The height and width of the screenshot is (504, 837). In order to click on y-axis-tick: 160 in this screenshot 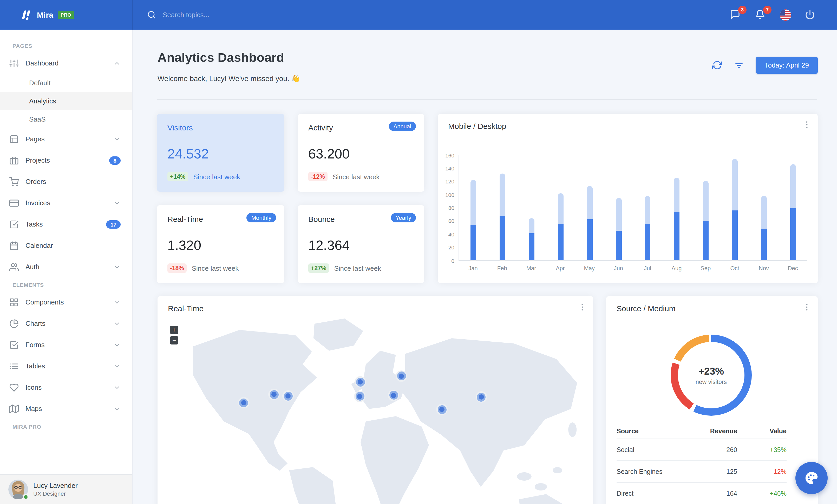, I will do `click(446, 155)`.